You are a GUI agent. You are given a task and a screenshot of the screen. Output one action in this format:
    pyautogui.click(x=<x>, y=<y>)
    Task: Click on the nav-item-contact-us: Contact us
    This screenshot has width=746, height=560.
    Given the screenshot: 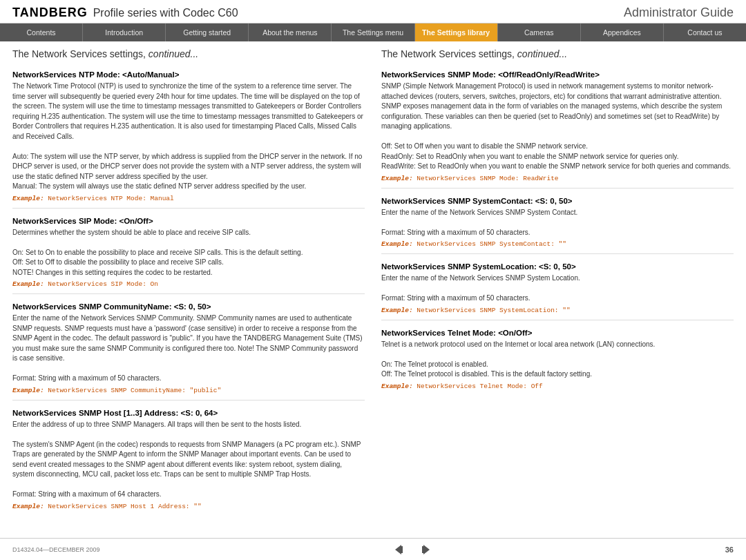 What is the action you would take?
    pyautogui.click(x=705, y=32)
    